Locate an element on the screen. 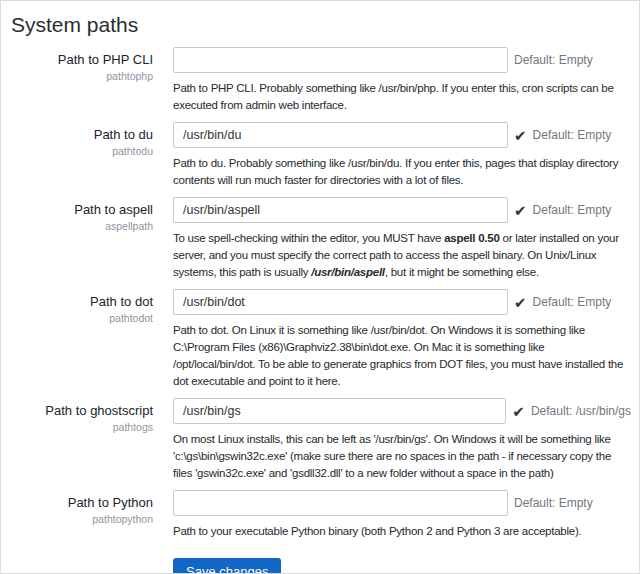  setting-label: Path to du is located at coordinates (82, 135).